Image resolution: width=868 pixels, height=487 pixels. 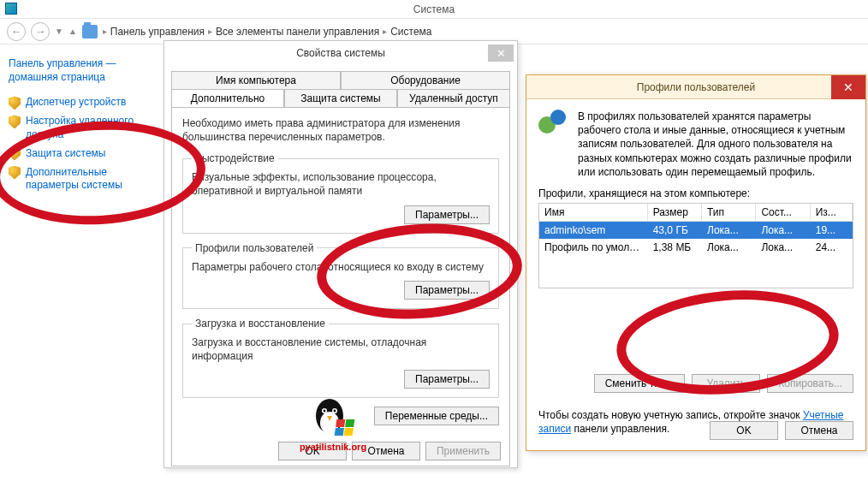 I want to click on cancel-button: Отмена, so click(x=819, y=431).